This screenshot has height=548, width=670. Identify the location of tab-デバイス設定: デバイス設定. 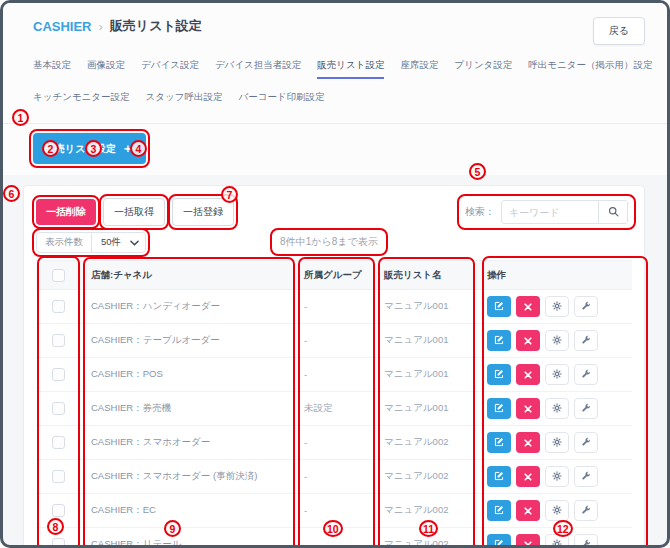
(170, 69).